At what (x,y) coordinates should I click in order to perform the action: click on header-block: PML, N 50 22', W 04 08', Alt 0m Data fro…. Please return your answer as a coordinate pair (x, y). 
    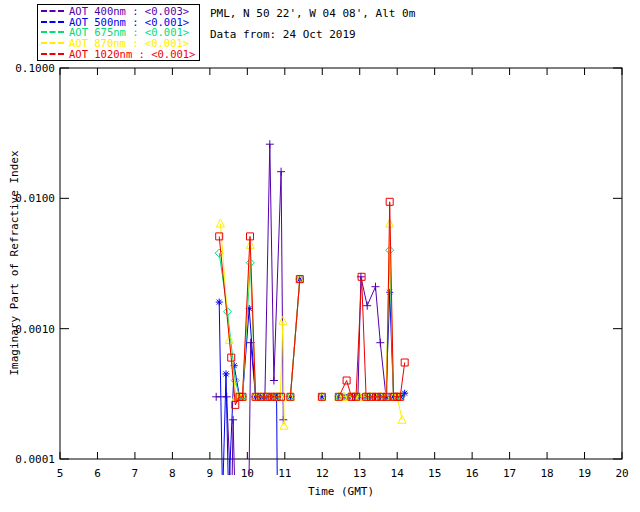
    Looking at the image, I should click on (312, 28).